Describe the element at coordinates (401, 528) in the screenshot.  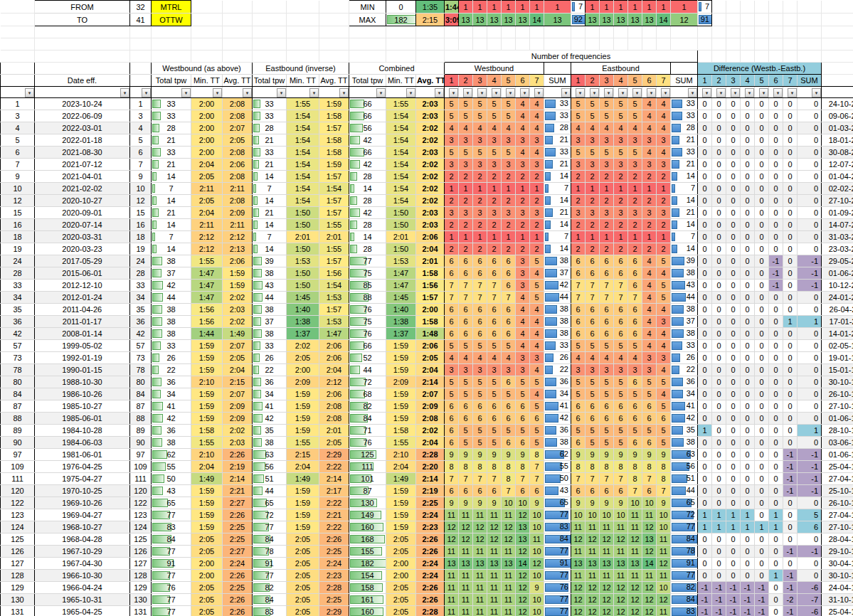
I see `comb-min-tt-cell: 1:59` at that location.